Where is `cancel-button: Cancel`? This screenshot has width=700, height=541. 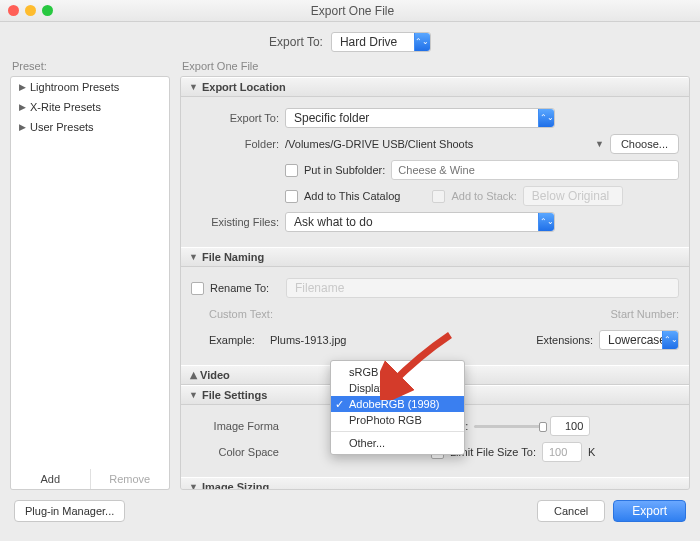 cancel-button: Cancel is located at coordinates (571, 511).